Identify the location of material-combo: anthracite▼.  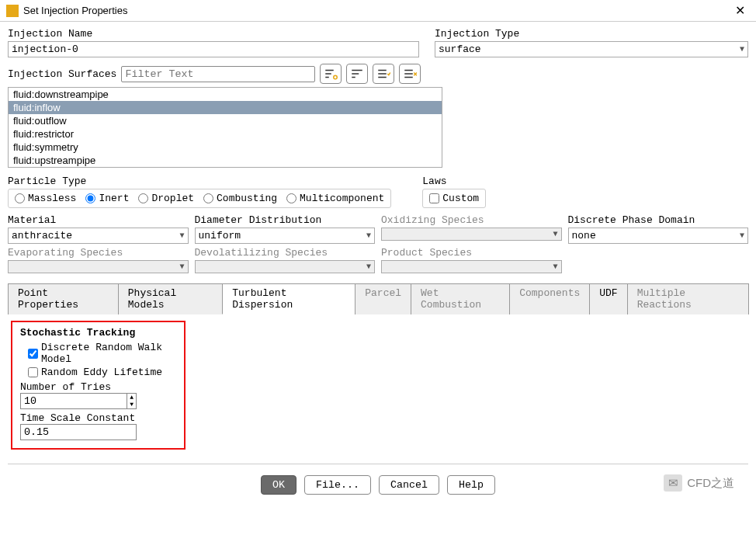
(98, 236).